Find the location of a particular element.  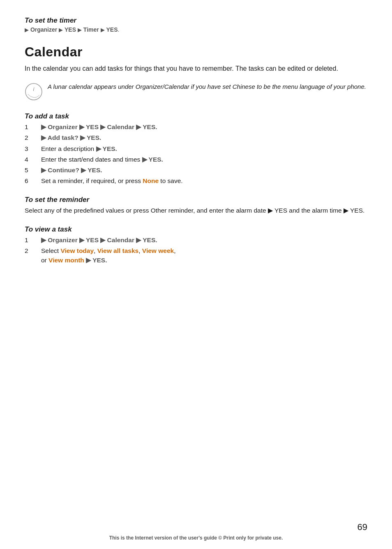

view-task-heading: To view a task is located at coordinates (196, 229).